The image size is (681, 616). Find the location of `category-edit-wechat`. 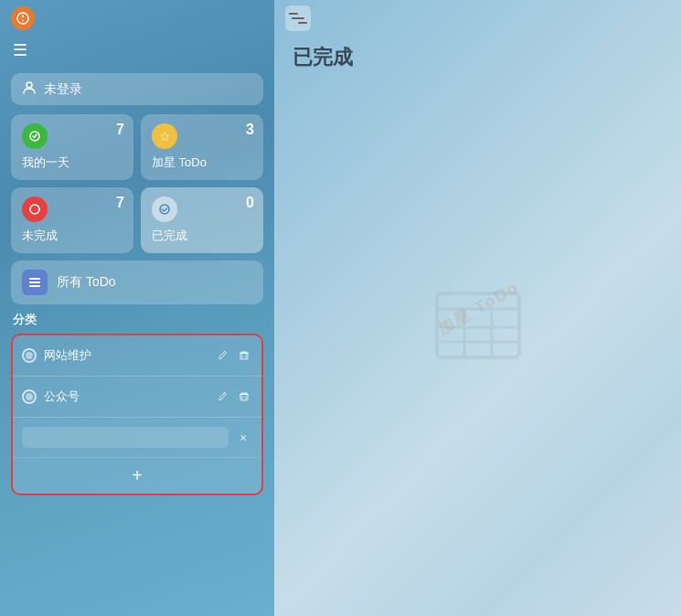

category-edit-wechat is located at coordinates (222, 397).